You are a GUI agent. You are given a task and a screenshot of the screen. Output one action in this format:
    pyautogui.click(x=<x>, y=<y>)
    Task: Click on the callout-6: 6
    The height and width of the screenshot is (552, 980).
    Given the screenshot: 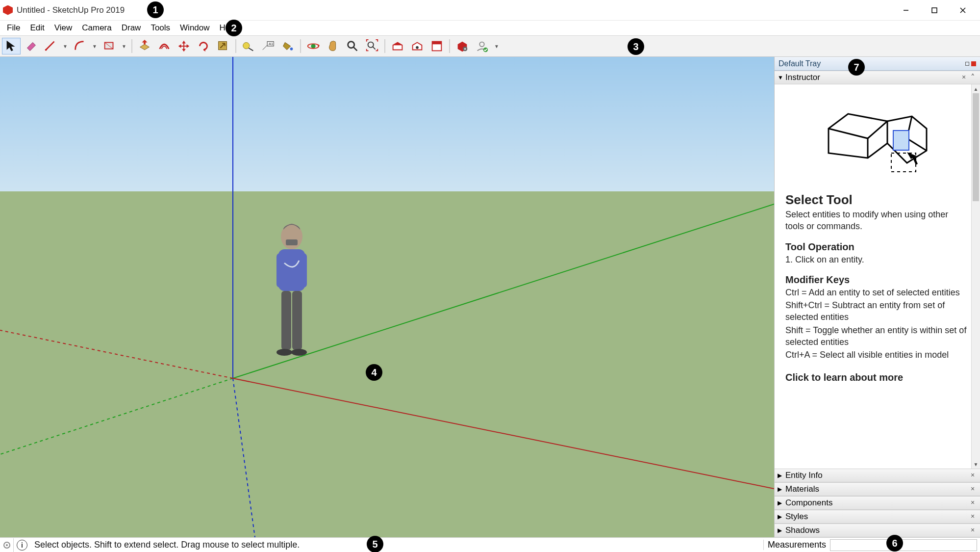 What is the action you would take?
    pyautogui.click(x=895, y=543)
    